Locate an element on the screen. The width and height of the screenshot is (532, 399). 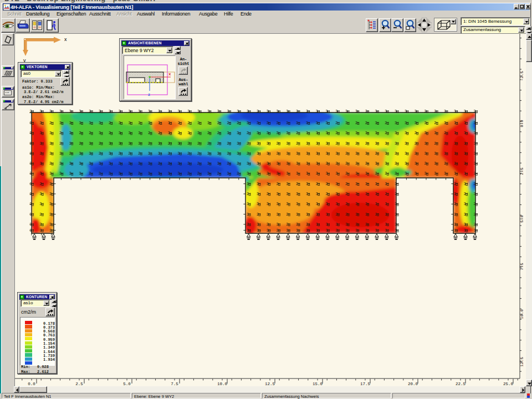
svg-text: -2.5 is located at coordinates (521, 76).